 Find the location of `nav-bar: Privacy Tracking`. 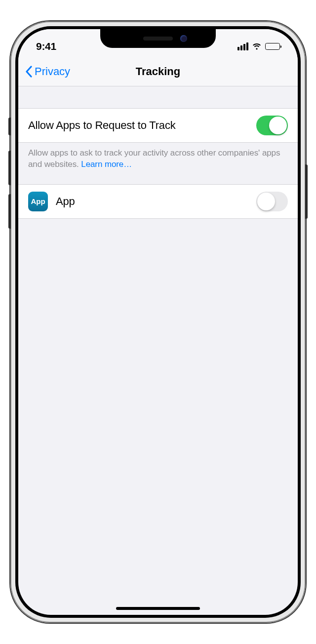

nav-bar: Privacy Tracking is located at coordinates (158, 72).